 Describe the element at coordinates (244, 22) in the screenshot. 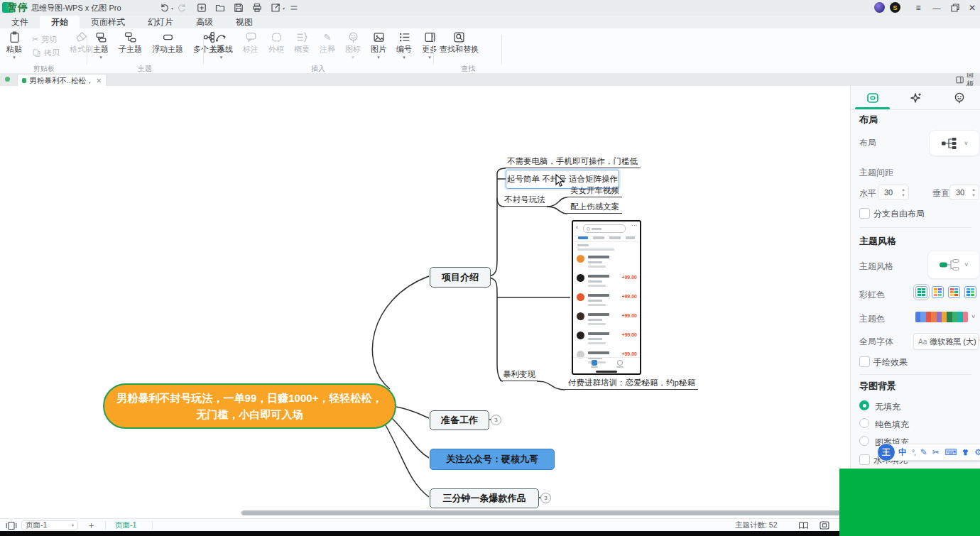

I see `menu-view: 视图` at that location.